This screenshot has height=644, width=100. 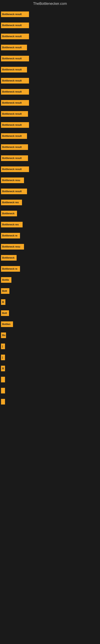 What do you see at coordinates (6, 280) in the screenshot?
I see `bottleneck-bar: Bottle` at bounding box center [6, 280].